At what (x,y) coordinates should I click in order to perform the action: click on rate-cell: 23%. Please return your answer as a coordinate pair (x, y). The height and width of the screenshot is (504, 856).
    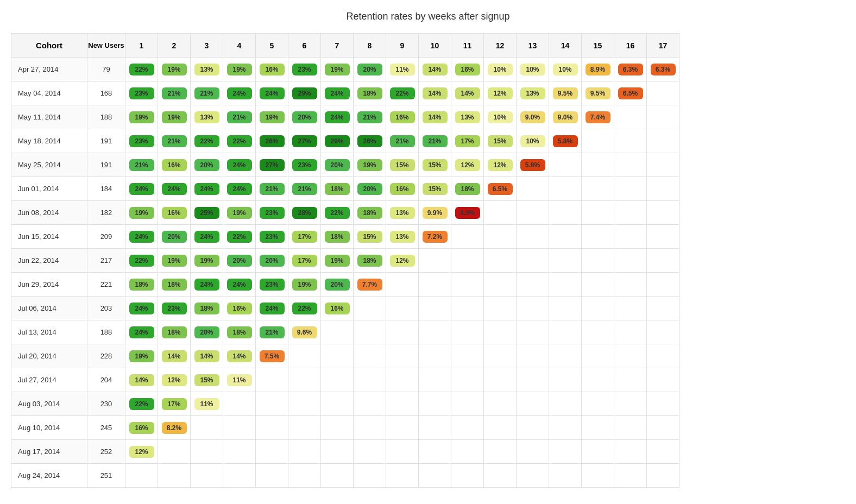
    Looking at the image, I should click on (272, 285).